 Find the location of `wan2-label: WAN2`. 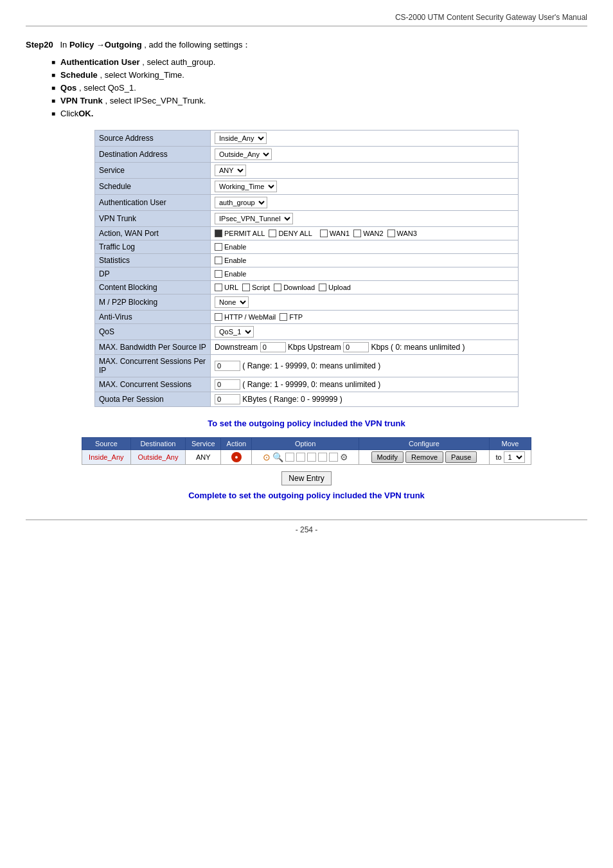

wan2-label: WAN2 is located at coordinates (373, 233).